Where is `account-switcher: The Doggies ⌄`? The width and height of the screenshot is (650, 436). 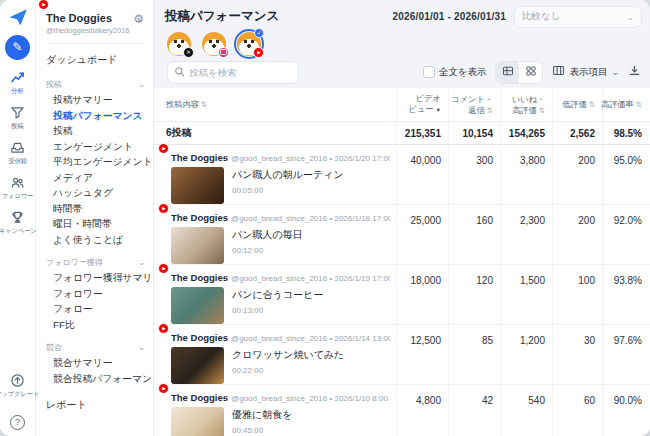 account-switcher: The Doggies ⌄ is located at coordinates (96, 18).